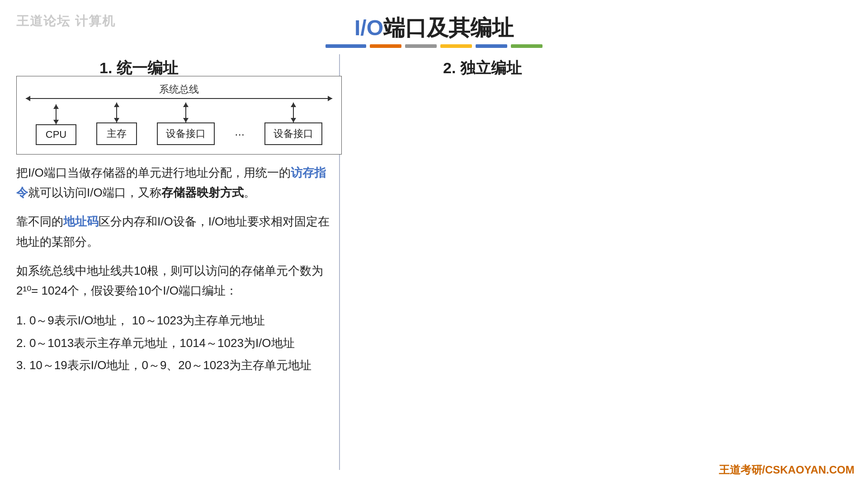  I want to click on page-title: I/O端口及其编址, so click(434, 28).